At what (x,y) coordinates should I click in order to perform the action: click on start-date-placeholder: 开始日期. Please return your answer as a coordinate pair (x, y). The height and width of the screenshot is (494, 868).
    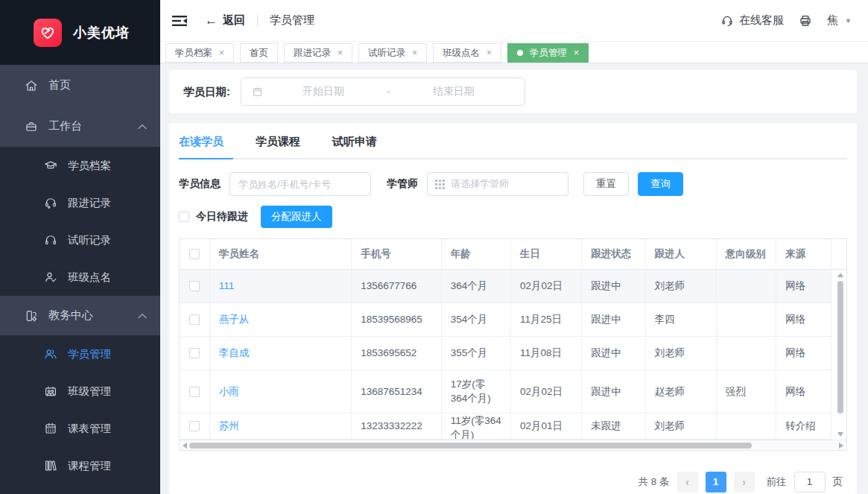
    Looking at the image, I should click on (323, 92).